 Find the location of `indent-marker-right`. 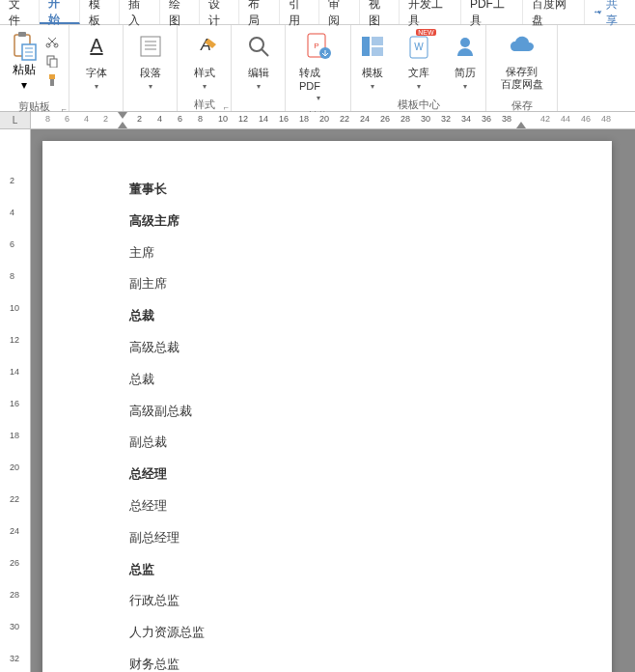

indent-marker-right is located at coordinates (521, 126).